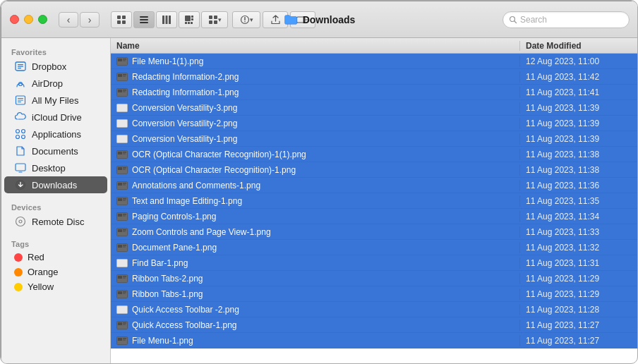 Image resolution: width=638 pixels, height=364 pixels. Describe the element at coordinates (315, 108) in the screenshot. I see `file-name-cell: Conversion Versatility-3.png` at that location.